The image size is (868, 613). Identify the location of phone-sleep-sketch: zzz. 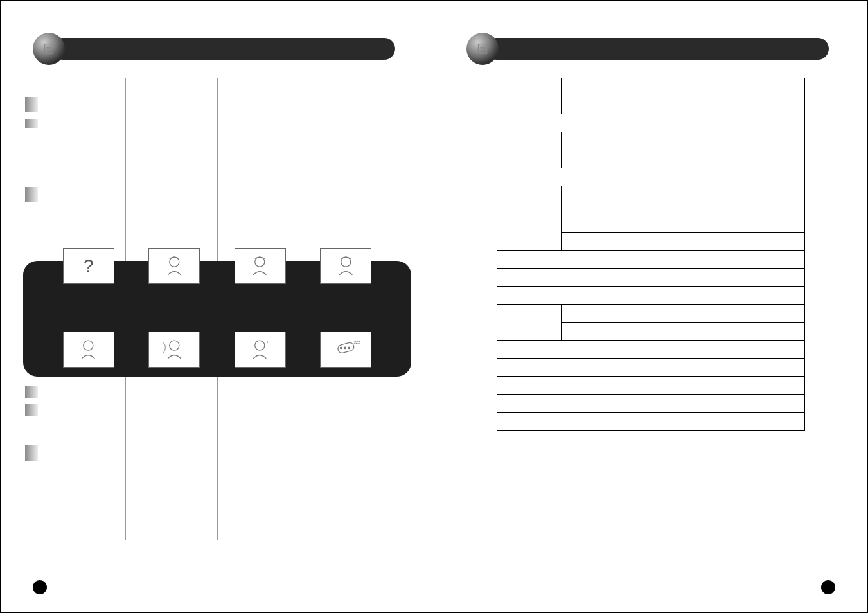
(346, 350).